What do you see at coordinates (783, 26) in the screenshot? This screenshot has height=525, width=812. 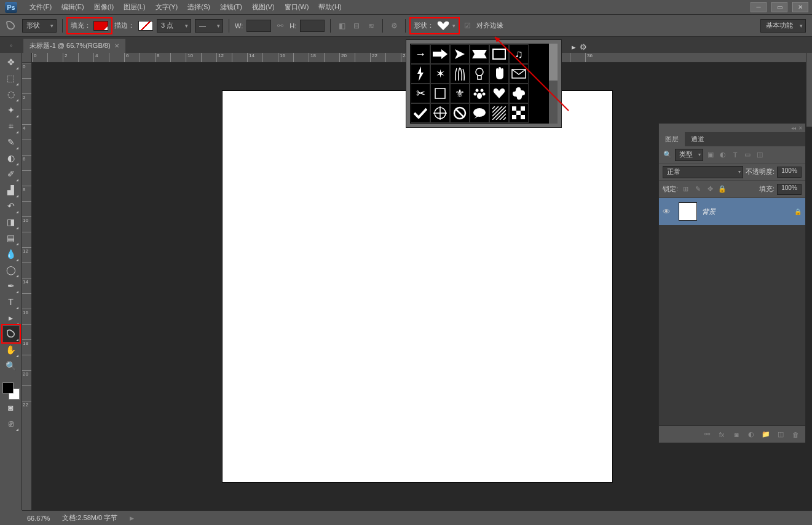 I see `workspace-switcher: 基本功能` at bounding box center [783, 26].